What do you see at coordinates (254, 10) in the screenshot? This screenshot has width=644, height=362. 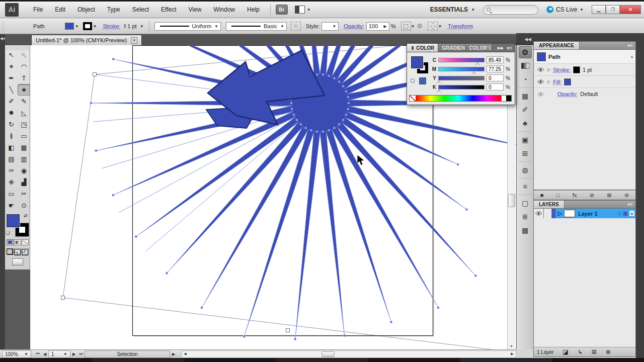 I see `menu-help: Help` at bounding box center [254, 10].